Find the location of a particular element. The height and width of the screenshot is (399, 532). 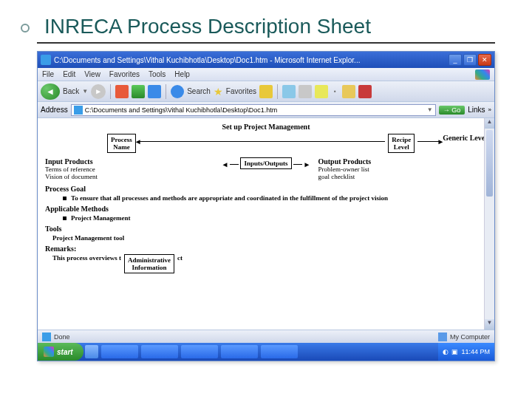

menu-edit: Edit is located at coordinates (69, 74).